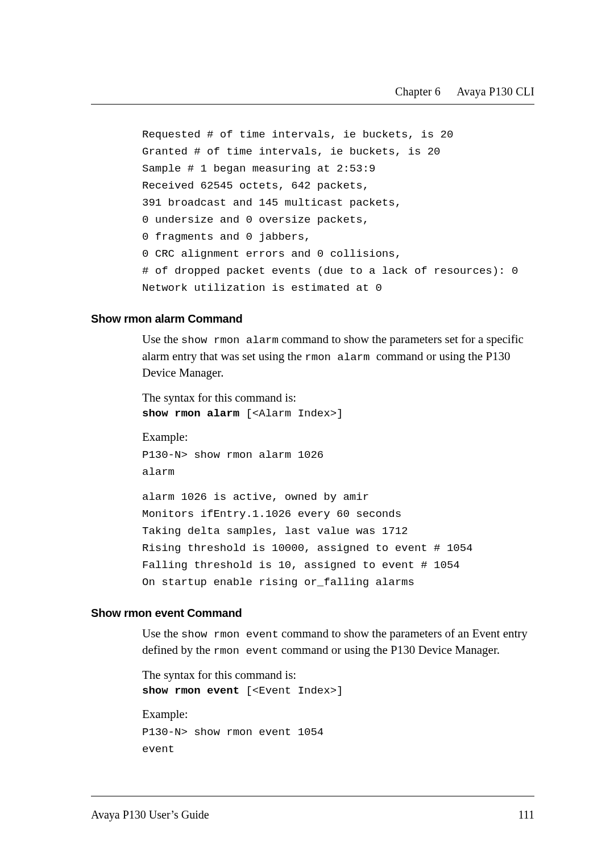 The image size is (614, 868). What do you see at coordinates (230, 635) in the screenshot?
I see `inline-code: show rmon event` at bounding box center [230, 635].